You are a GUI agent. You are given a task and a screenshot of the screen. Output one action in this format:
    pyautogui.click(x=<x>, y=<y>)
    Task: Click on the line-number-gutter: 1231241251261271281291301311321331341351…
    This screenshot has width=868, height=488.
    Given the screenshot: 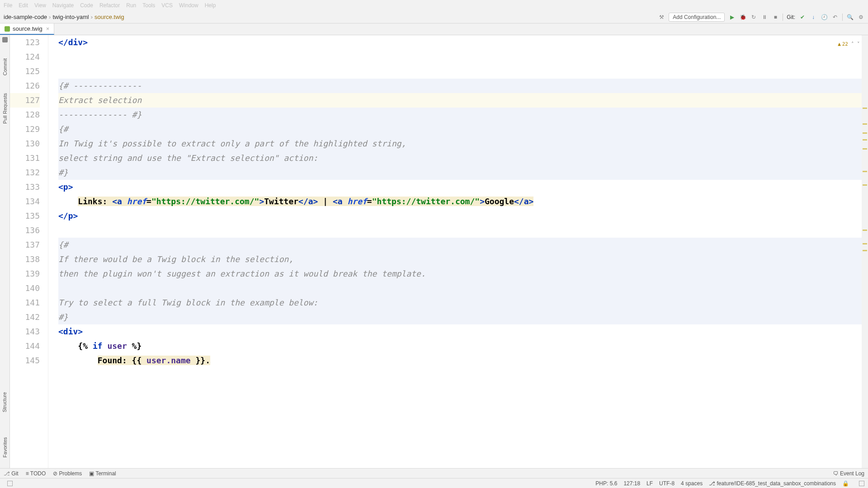 What is the action you would take?
    pyautogui.click(x=29, y=252)
    